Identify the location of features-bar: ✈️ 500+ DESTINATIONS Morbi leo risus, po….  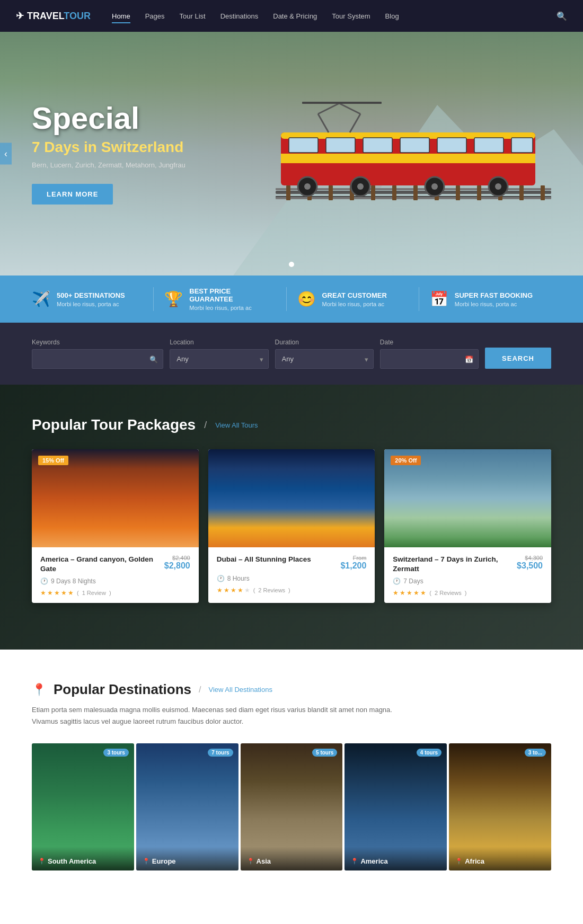
(292, 299).